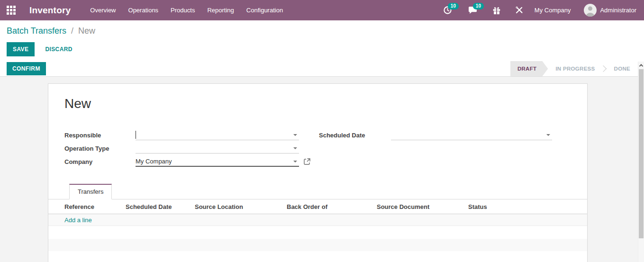 This screenshot has width=644, height=262. What do you see at coordinates (59, 49) in the screenshot?
I see `discard-button: DISCARD` at bounding box center [59, 49].